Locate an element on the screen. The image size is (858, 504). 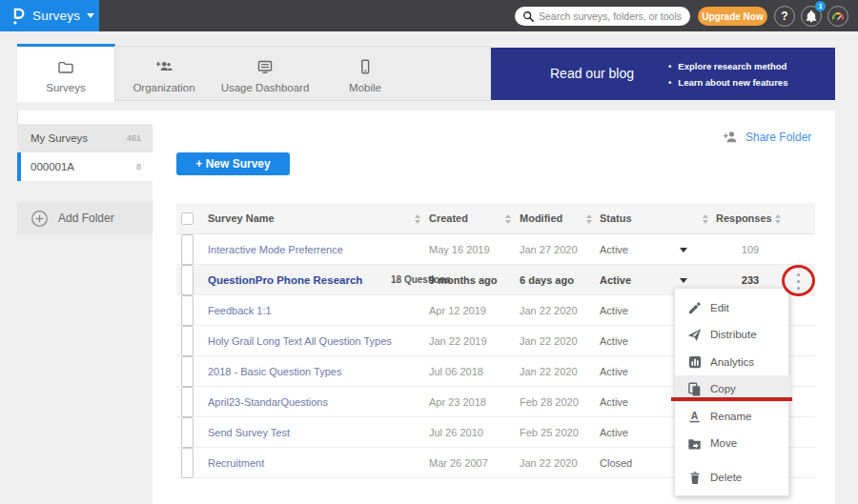
survey-name-link: Feedback 1:1 is located at coordinates (240, 311).